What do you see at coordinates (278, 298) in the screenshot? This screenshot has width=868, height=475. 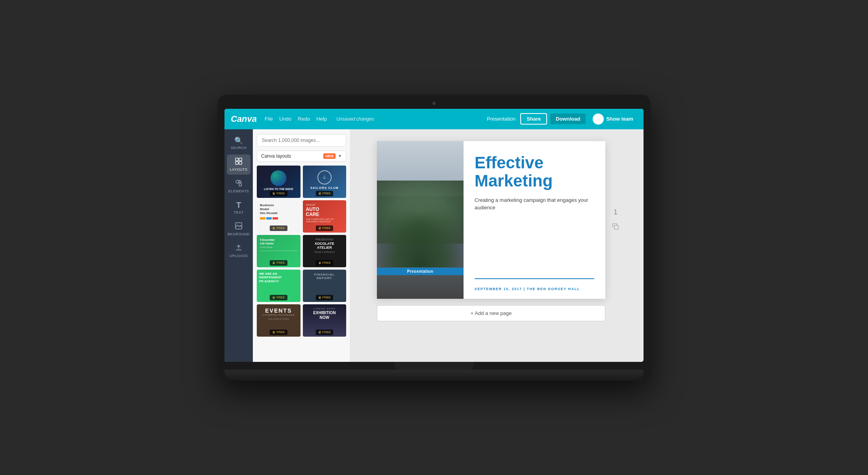 I see `free-badge-7: ♛FREE` at bounding box center [278, 298].